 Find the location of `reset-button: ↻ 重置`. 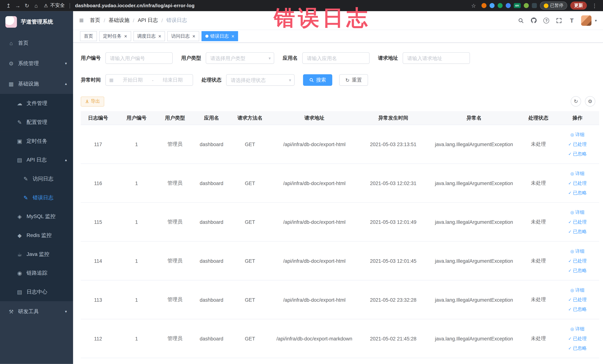

reset-button: ↻ 重置 is located at coordinates (354, 80).